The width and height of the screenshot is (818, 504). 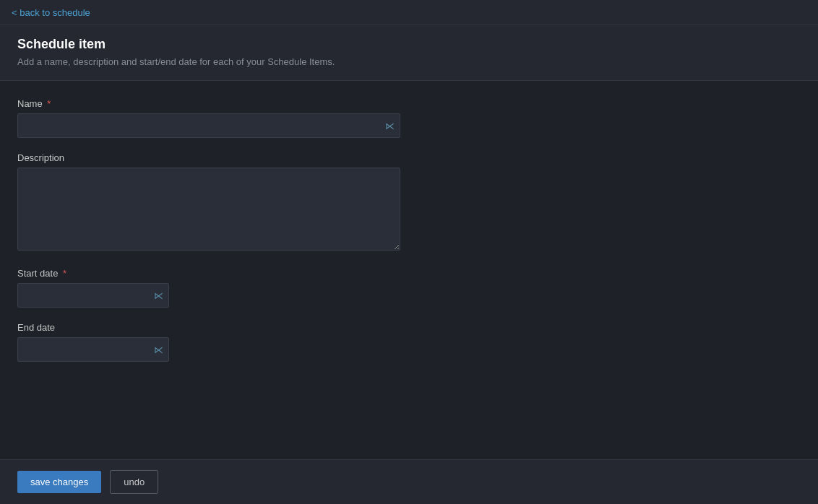 I want to click on end-date-input, so click(x=93, y=349).